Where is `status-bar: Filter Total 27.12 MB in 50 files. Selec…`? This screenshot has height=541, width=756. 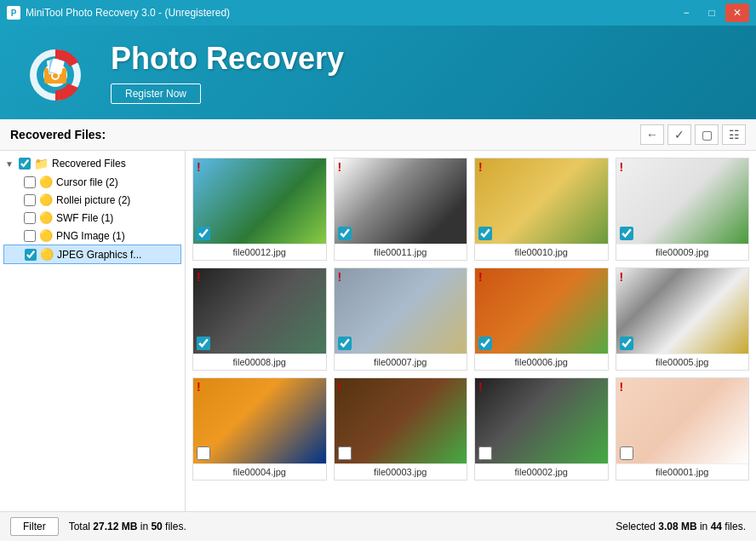
status-bar: Filter Total 27.12 MB in 50 files. Selec… is located at coordinates (378, 527).